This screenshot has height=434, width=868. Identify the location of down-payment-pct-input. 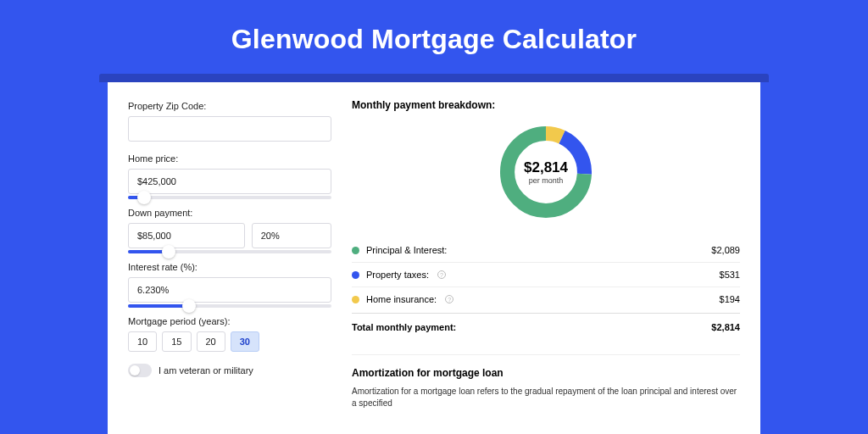
(292, 236).